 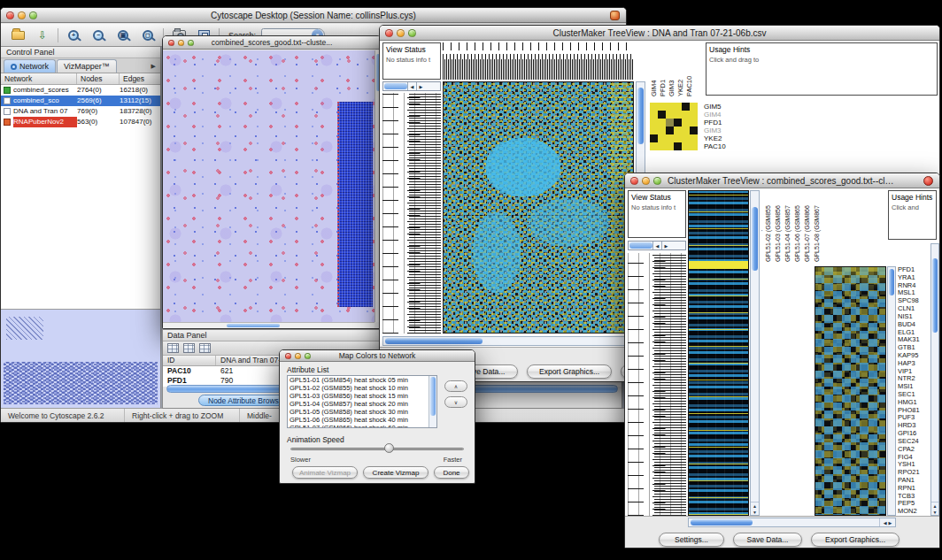 What do you see at coordinates (358, 412) in the screenshot?
I see `attribute-item: GPL51-05 (GSM858) heat shock 30 min` at bounding box center [358, 412].